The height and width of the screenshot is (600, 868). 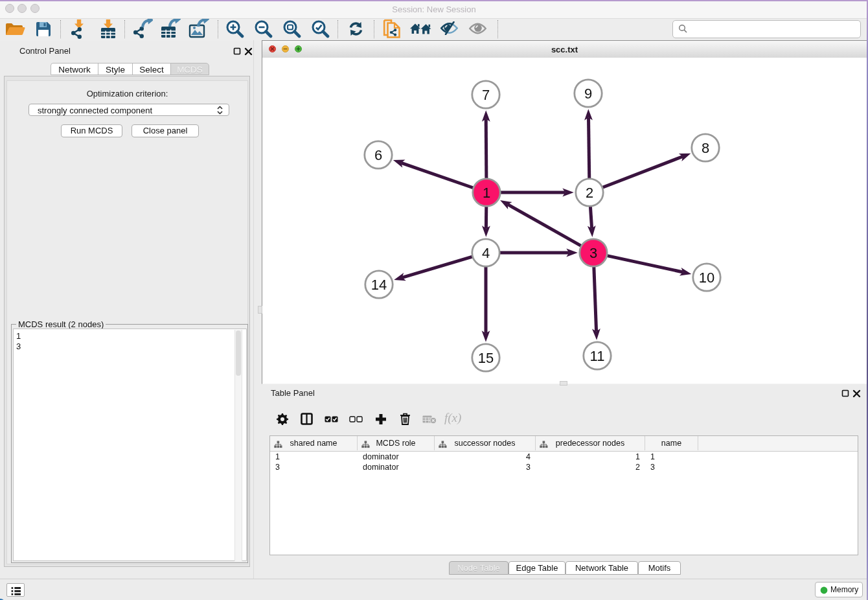 I want to click on svg-text: 1, so click(x=486, y=193).